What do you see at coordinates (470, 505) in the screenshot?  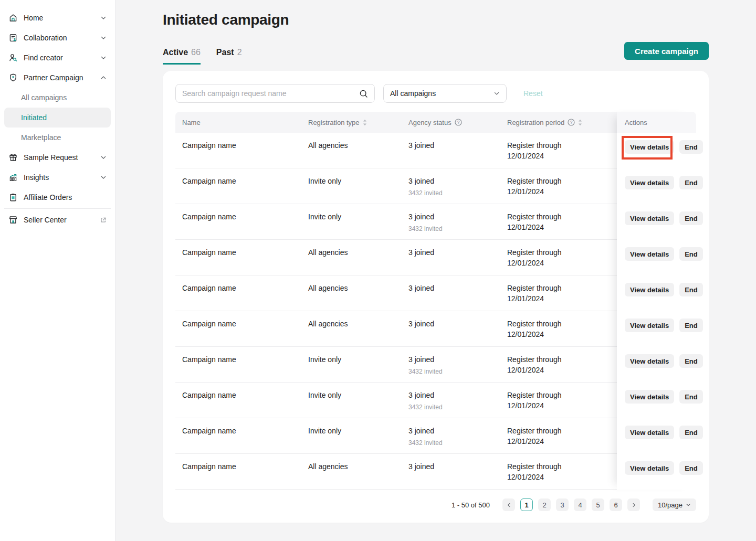 I see `pagination-range: 1 - 50 of 500` at bounding box center [470, 505].